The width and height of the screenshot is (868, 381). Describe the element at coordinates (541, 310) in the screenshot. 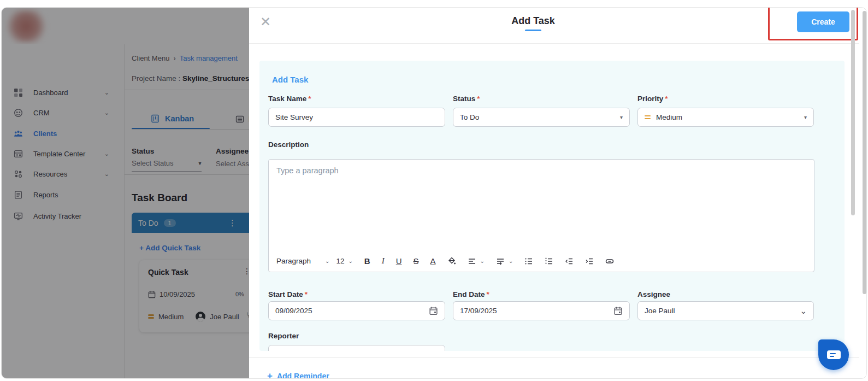

I see `end-date-input: 17/09/2025` at that location.